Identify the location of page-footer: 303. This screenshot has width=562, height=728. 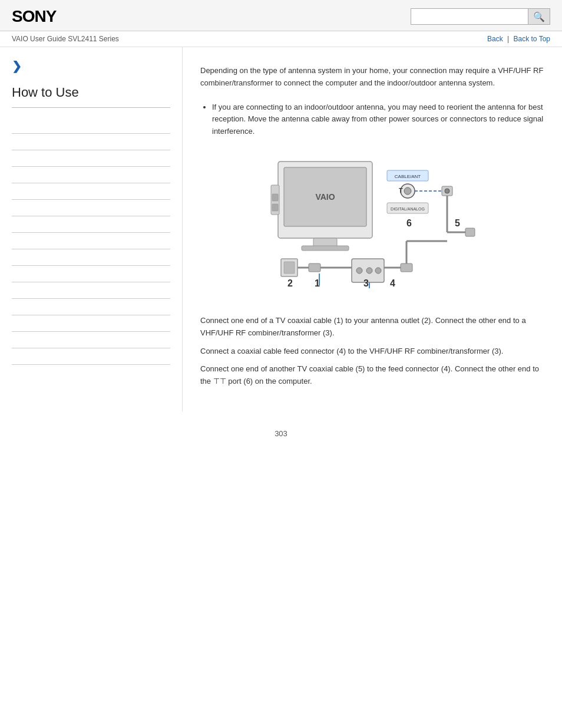
(281, 430).